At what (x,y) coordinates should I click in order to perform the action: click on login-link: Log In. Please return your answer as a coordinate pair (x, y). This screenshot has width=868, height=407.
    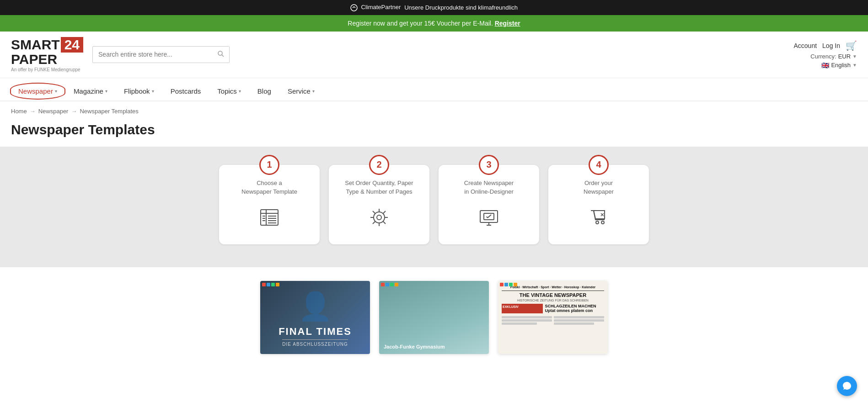
    Looking at the image, I should click on (831, 46).